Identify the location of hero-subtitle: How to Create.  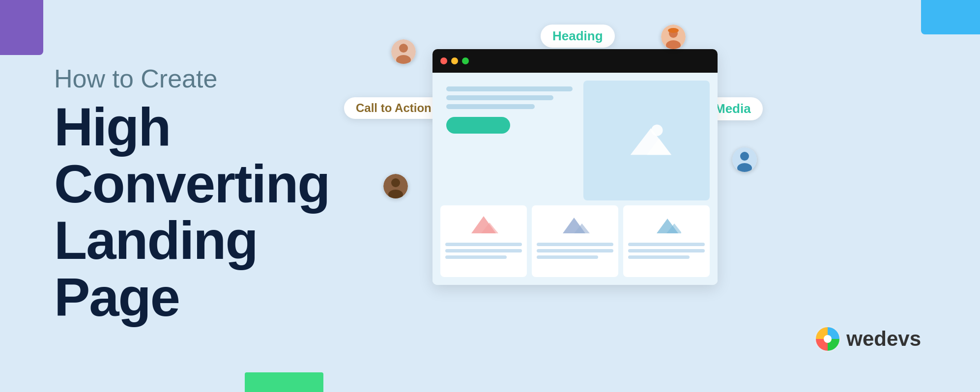
(221, 79).